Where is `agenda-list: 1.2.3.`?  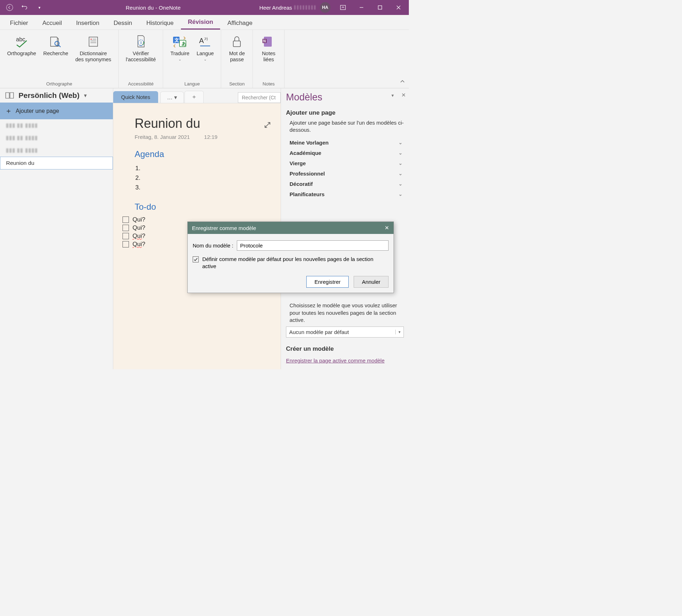
agenda-list: 1.2.3. is located at coordinates (197, 178).